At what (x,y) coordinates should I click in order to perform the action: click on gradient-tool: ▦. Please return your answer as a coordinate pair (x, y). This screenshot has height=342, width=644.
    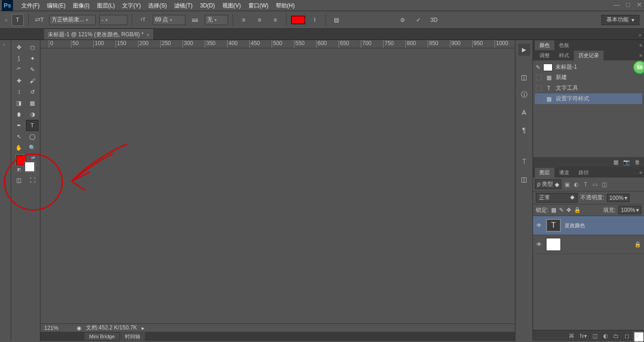
    Looking at the image, I should click on (33, 103).